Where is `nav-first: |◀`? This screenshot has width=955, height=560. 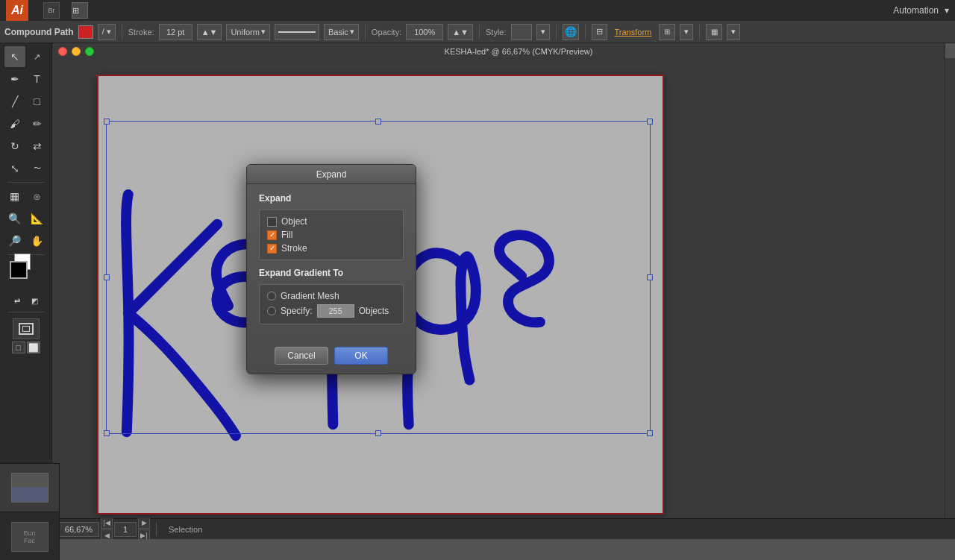
nav-first: |◀ is located at coordinates (107, 523).